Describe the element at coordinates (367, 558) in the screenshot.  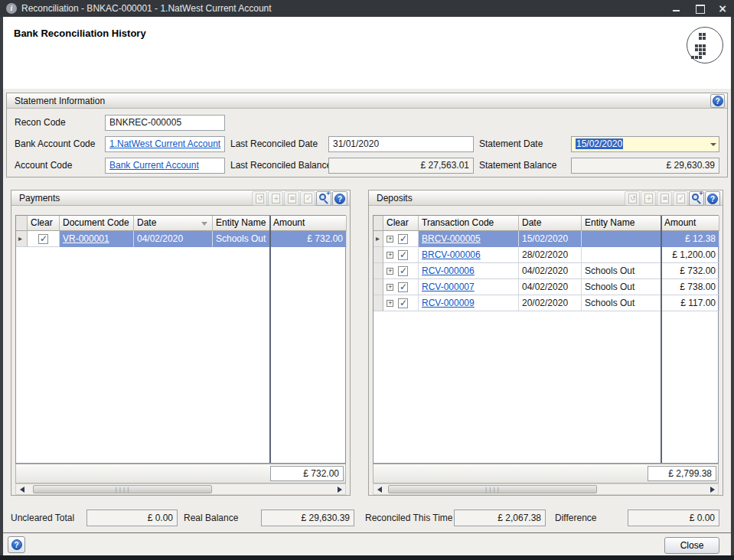
I see `window-border` at that location.